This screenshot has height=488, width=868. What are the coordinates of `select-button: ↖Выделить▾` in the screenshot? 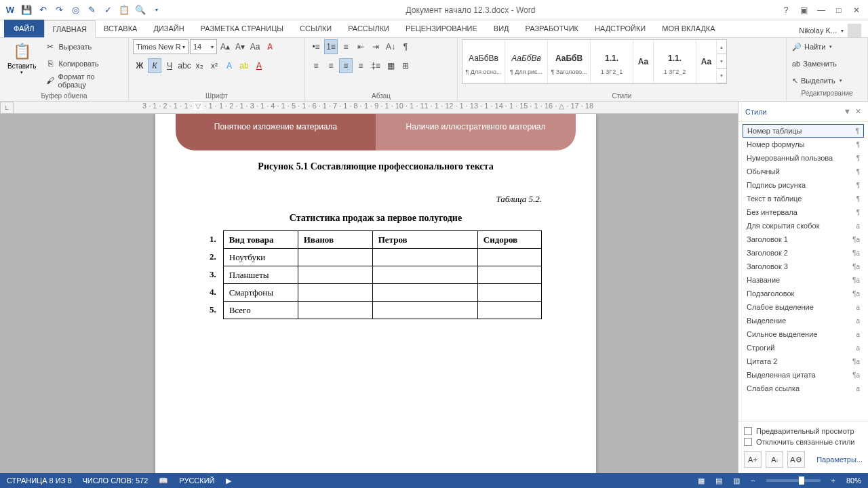 It's located at (827, 81).